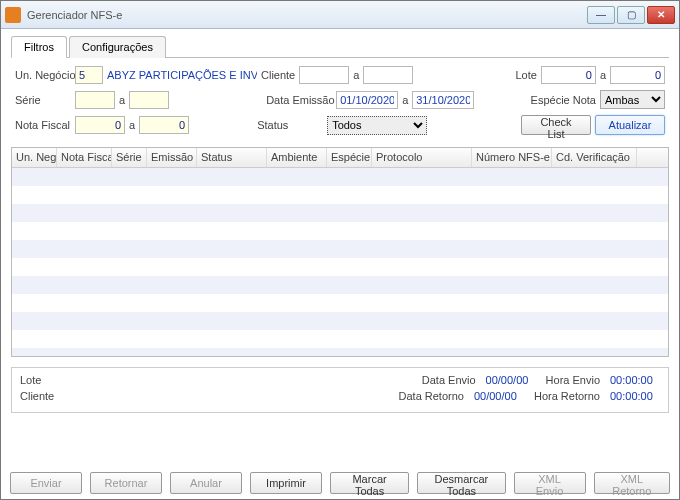  Describe the element at coordinates (449, 380) in the screenshot. I see `status-data-envio-label: Data Envio` at that location.